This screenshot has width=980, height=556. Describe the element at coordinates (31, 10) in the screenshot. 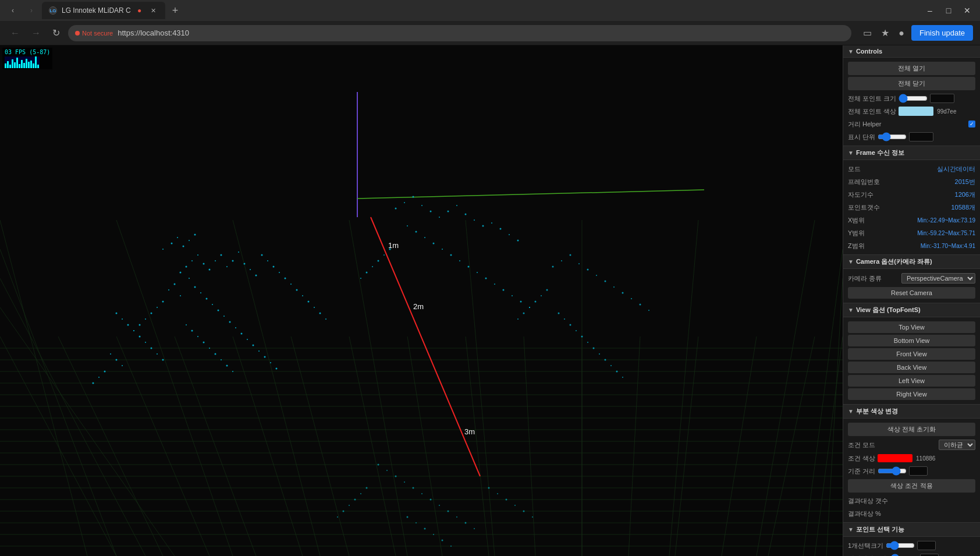

I see `forward-page-btn: ›` at that location.